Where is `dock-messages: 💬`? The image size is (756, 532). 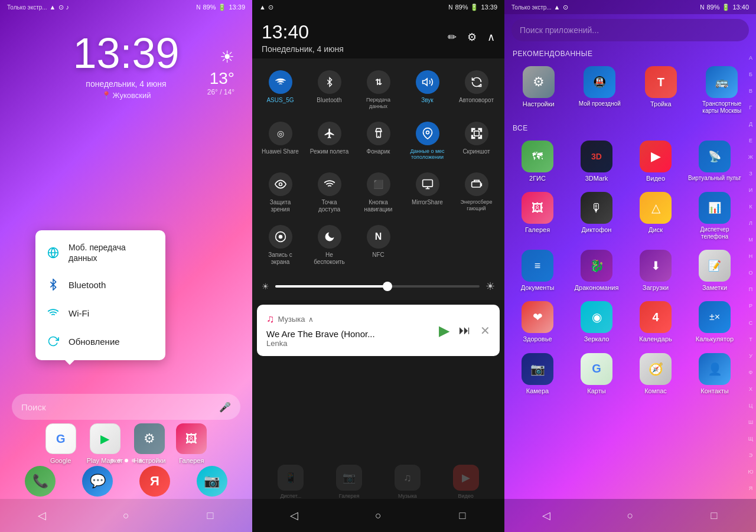 dock-messages: 💬 is located at coordinates (97, 481).